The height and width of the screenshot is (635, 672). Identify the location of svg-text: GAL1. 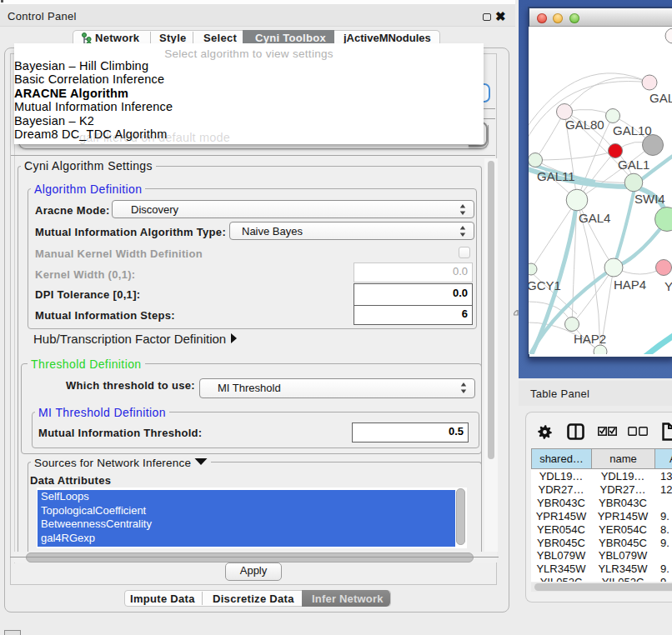
(634, 165).